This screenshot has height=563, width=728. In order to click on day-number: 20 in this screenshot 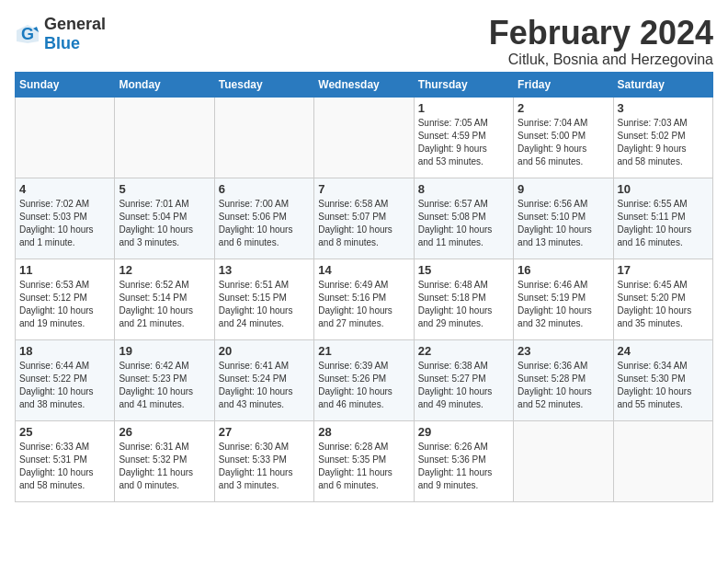, I will do `click(265, 351)`.